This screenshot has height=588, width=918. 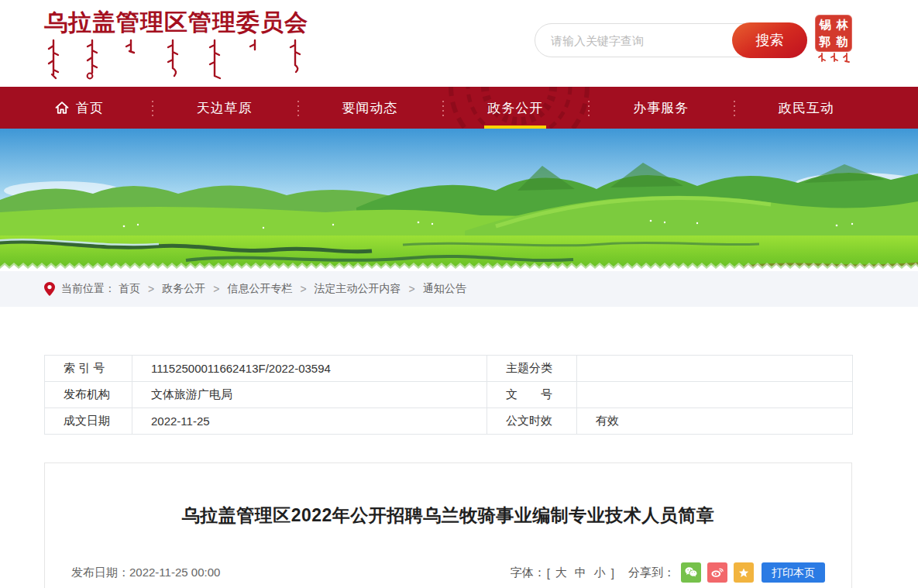 What do you see at coordinates (715, 369) in the screenshot?
I see `topic-category-value` at bounding box center [715, 369].